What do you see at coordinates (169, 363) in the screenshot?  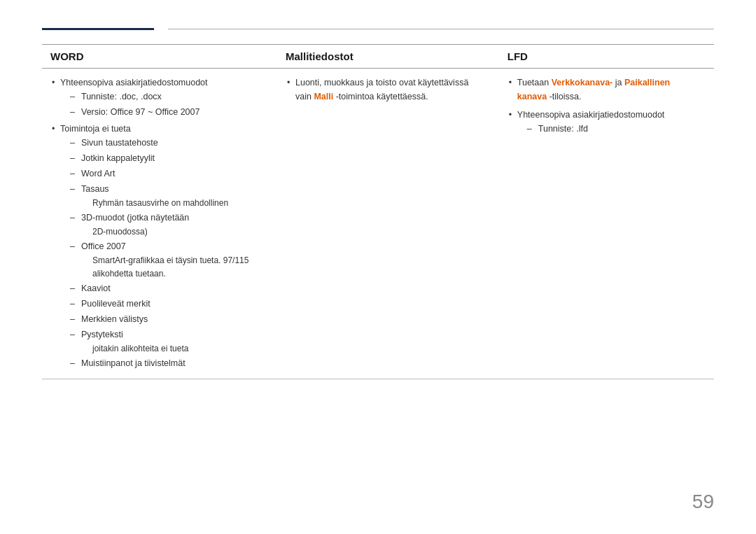 I see `word-dash-13: Muistiinpanot ja tiivistelmät` at bounding box center [169, 363].